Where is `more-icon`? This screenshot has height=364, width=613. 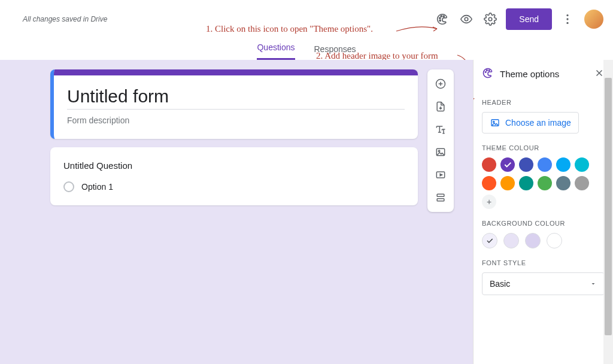
more-icon is located at coordinates (568, 19).